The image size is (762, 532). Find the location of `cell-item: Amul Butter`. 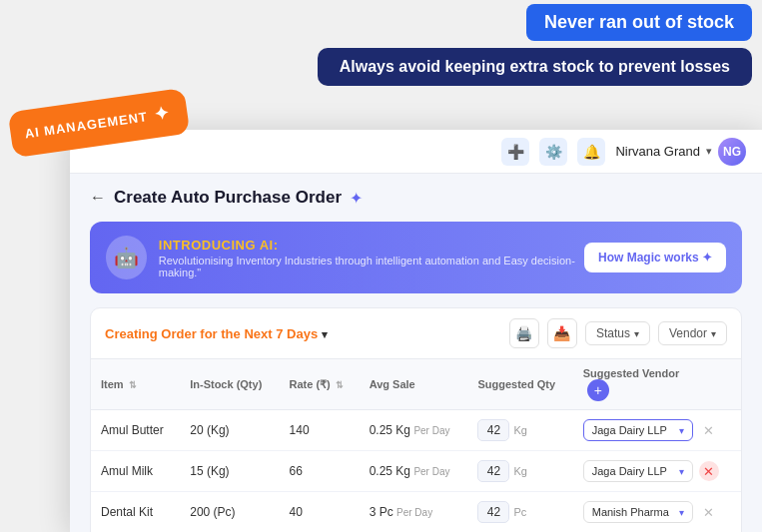

cell-item: Amul Butter is located at coordinates (136, 431).